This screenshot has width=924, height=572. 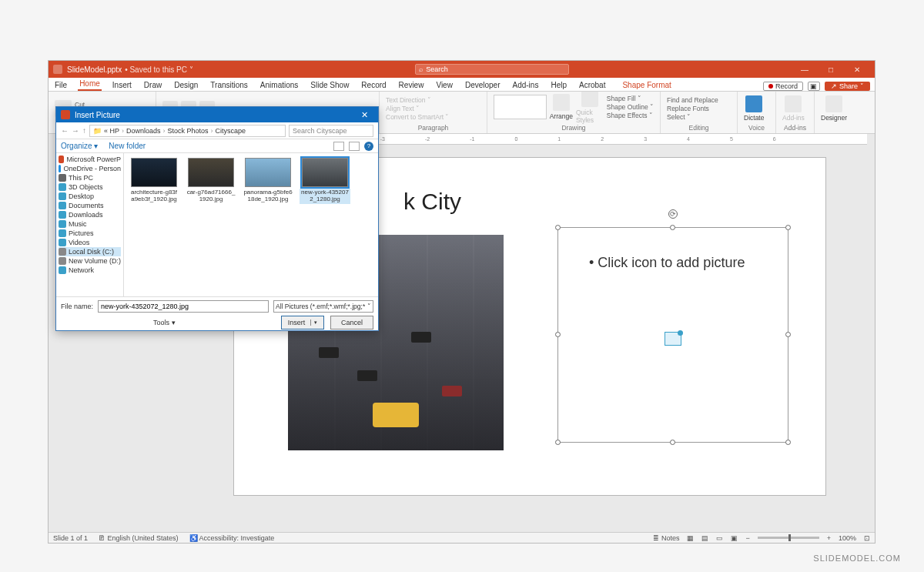 I want to click on shapes-gallery, so click(x=521, y=107).